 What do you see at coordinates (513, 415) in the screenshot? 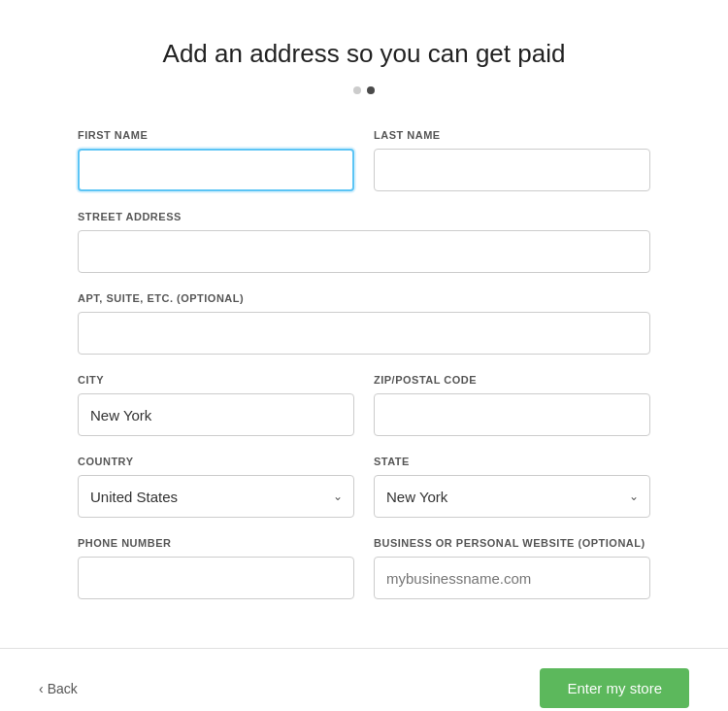
I see `zip-code-input` at bounding box center [513, 415].